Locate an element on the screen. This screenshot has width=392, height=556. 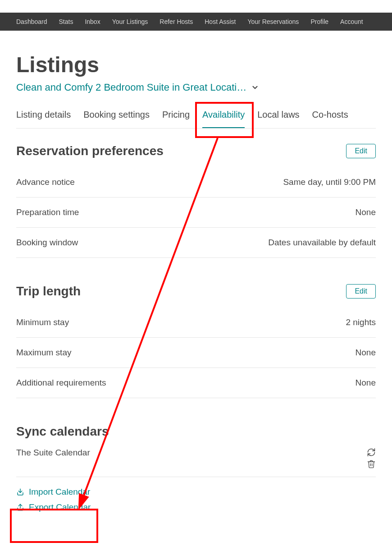
advance-notice-label: Advance notice is located at coordinates (46, 182).